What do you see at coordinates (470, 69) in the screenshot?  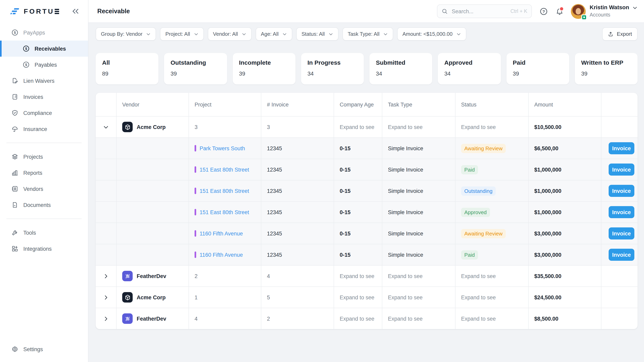 I see `tab-approved: Approved 34` at bounding box center [470, 69].